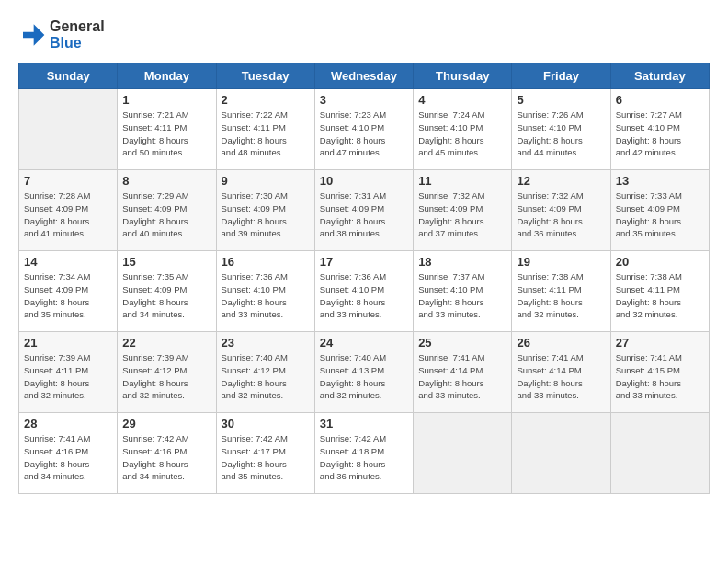 The image size is (728, 563). I want to click on calendar-cell: 20Sunrise: 7:38 AM Sunset: 4:11 PM Dayli…, so click(660, 292).